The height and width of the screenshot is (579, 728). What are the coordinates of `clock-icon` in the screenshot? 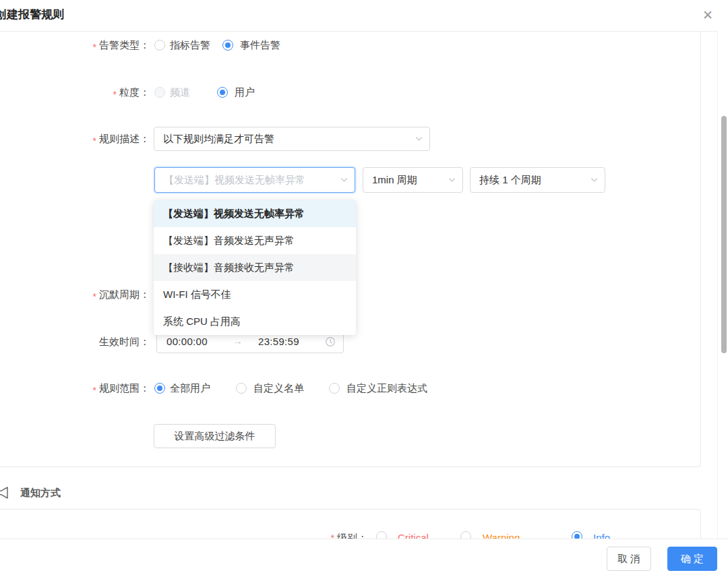 It's located at (330, 342).